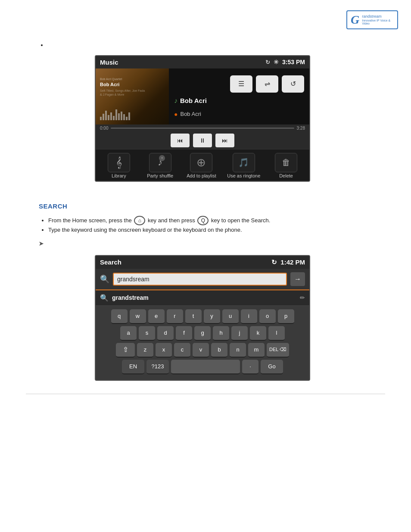 The height and width of the screenshot is (532, 411). What do you see at coordinates (201, 176) in the screenshot?
I see `add-playlist-label: Add to playlist` at bounding box center [201, 176].